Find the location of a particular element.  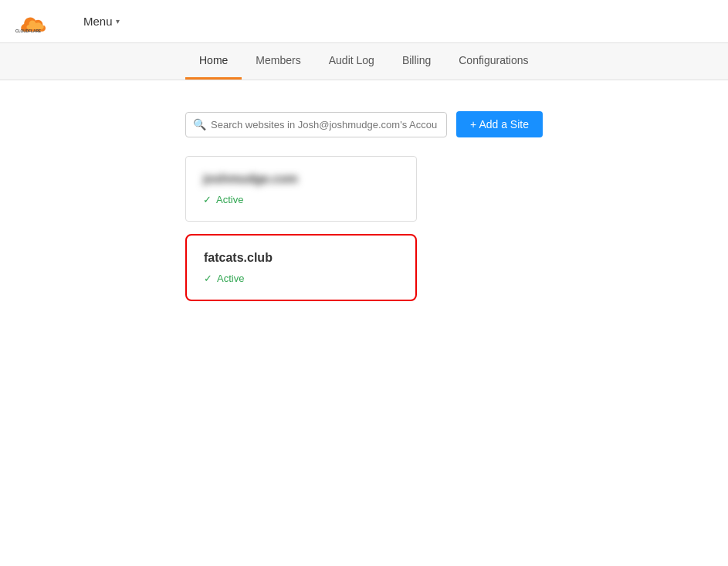

site-card-2: fatcats.club ✓ Active is located at coordinates (301, 267).